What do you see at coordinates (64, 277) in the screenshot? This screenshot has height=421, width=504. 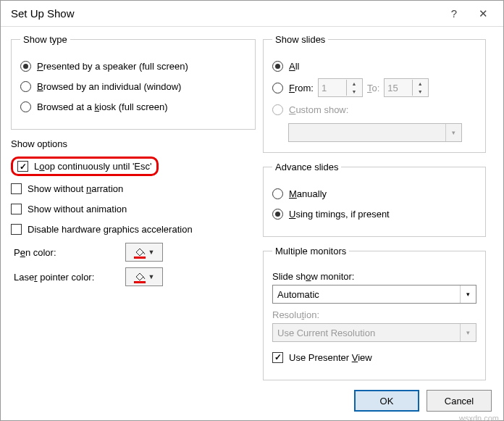 I see `laser-color-label: Laser pointer color:` at bounding box center [64, 277].